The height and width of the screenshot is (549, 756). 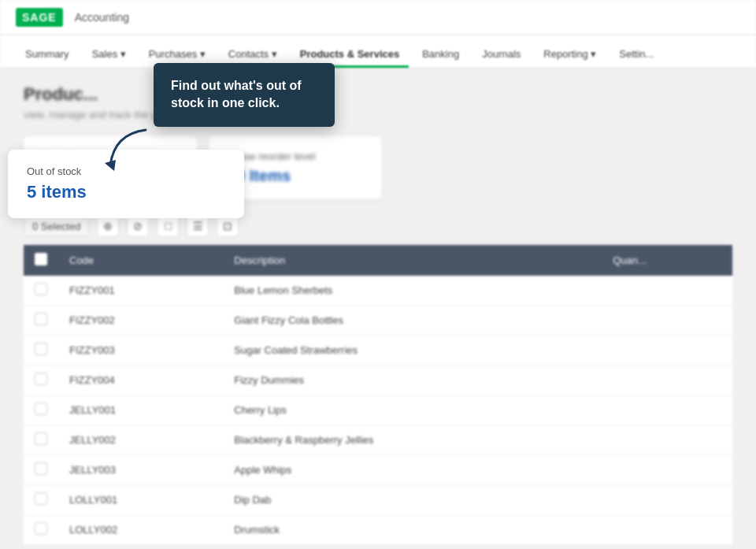 I want to click on row-code: FIZZY001, so click(x=140, y=291).